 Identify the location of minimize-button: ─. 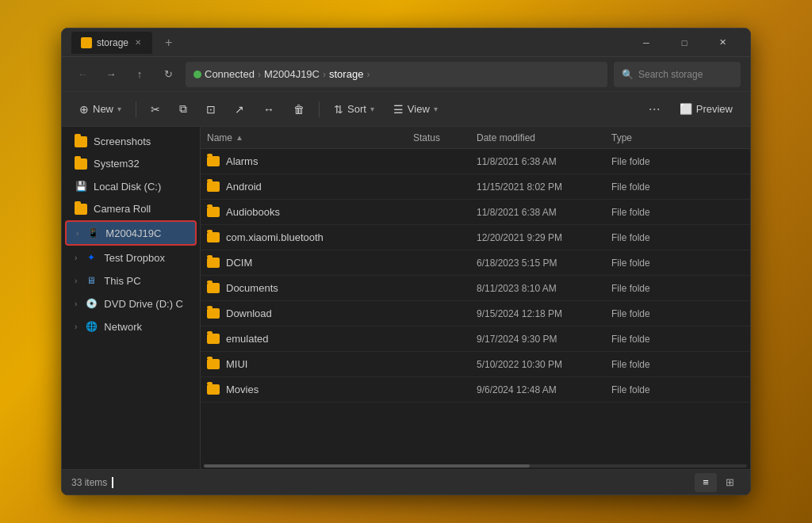
(646, 43).